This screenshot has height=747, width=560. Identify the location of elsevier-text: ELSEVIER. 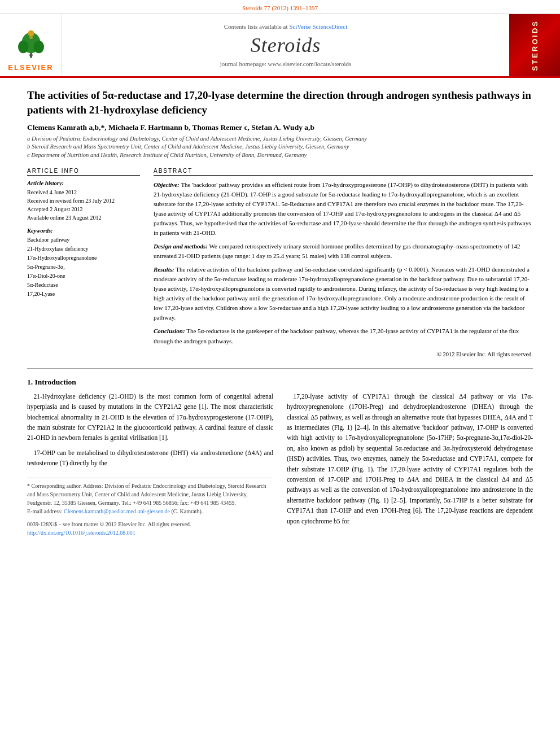
(30, 68).